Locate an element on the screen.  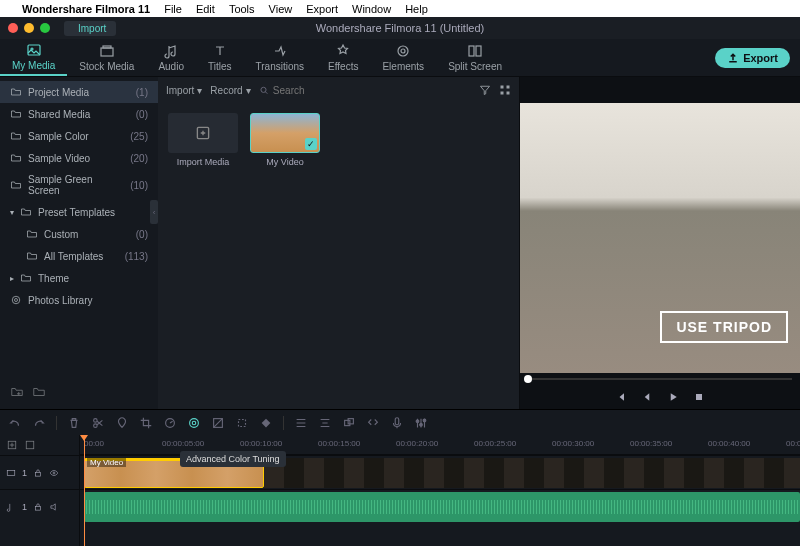
audio-track is located at coordinates (440, 506).